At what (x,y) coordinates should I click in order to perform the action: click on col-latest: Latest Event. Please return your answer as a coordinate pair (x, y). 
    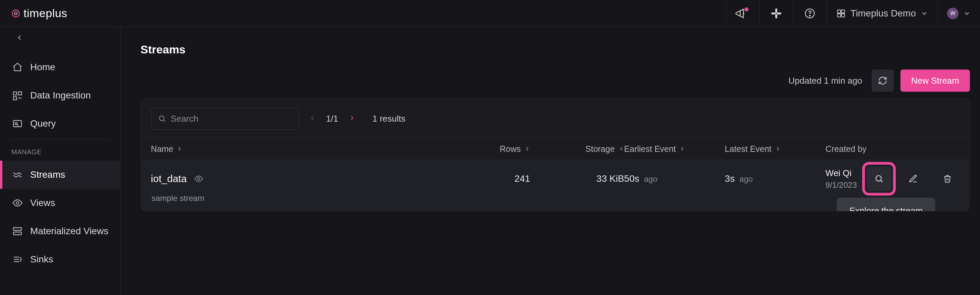
    Looking at the image, I should click on (775, 149).